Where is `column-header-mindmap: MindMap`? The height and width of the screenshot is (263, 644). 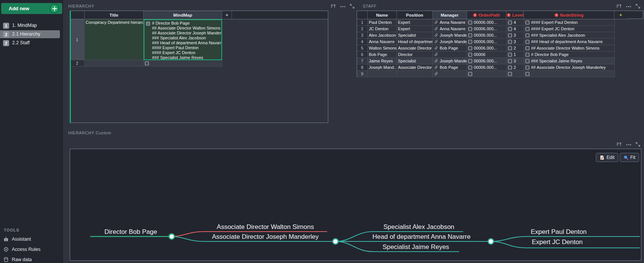 column-header-mindmap: MindMap is located at coordinates (183, 15).